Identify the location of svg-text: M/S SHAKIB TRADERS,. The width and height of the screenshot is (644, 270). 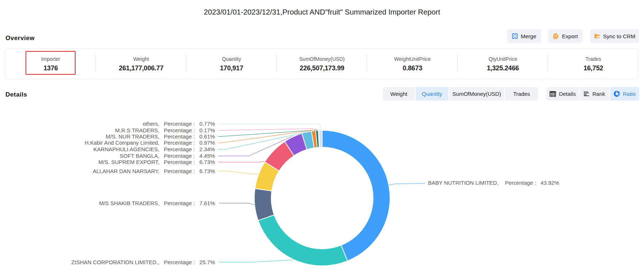
(129, 203).